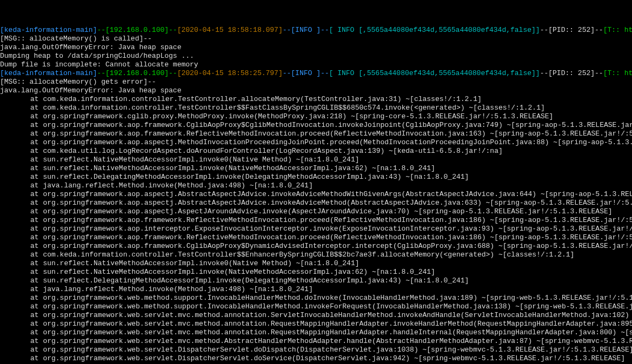 The image size is (632, 364). What do you see at coordinates (306, 212) in the screenshot?
I see `stack-frame-text: at org.springframework.aop.aspectj.Aspec…` at bounding box center [306, 212].